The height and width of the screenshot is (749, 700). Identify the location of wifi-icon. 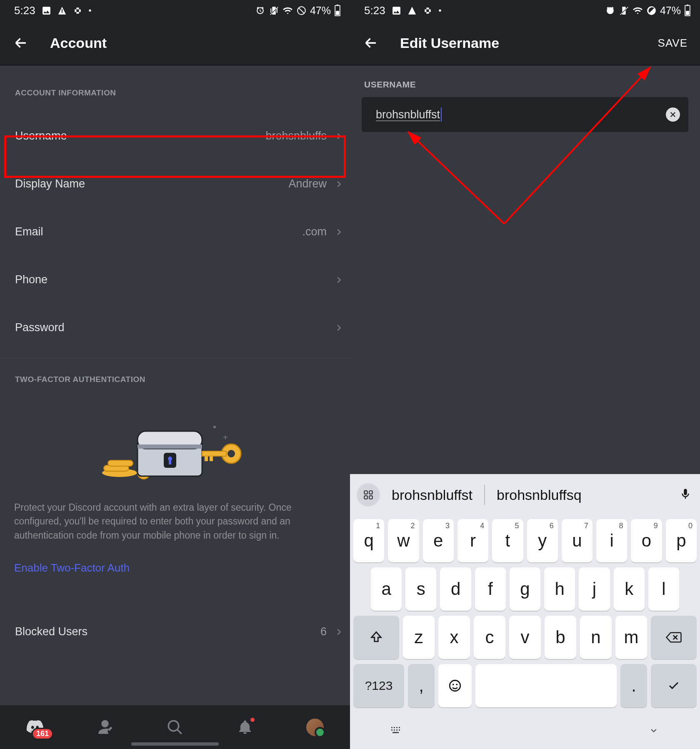
(288, 11).